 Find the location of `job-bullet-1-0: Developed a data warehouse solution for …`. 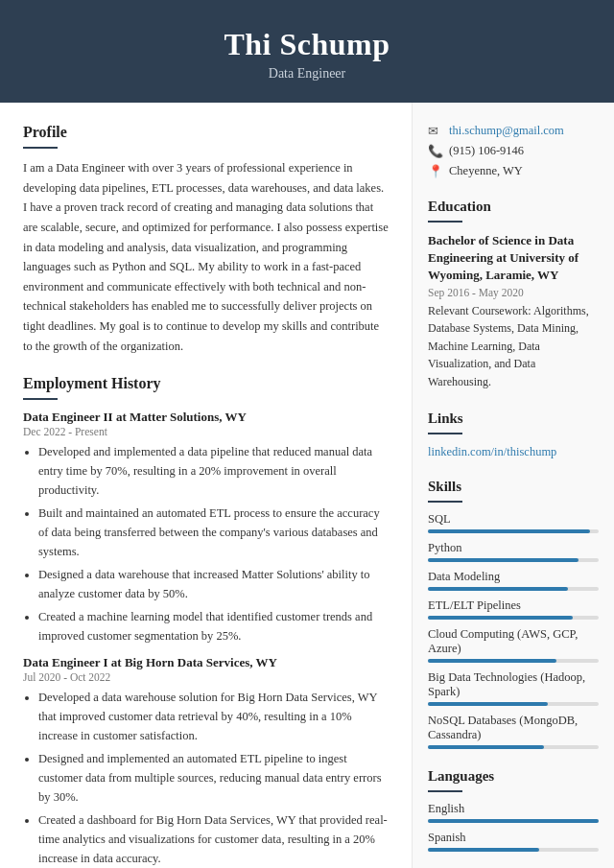

job-bullet-1-0: Developed a data warehouse solution for … is located at coordinates (215, 716).